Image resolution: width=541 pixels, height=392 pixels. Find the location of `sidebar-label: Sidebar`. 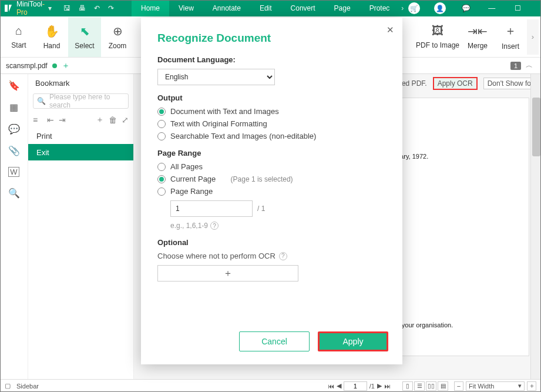

sidebar-label: Sidebar is located at coordinates (28, 386).